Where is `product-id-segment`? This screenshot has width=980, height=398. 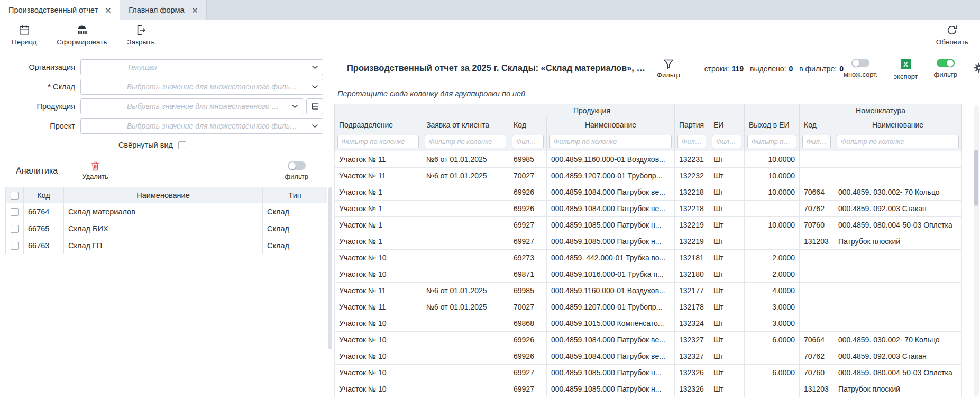
product-id-segment is located at coordinates (102, 106).